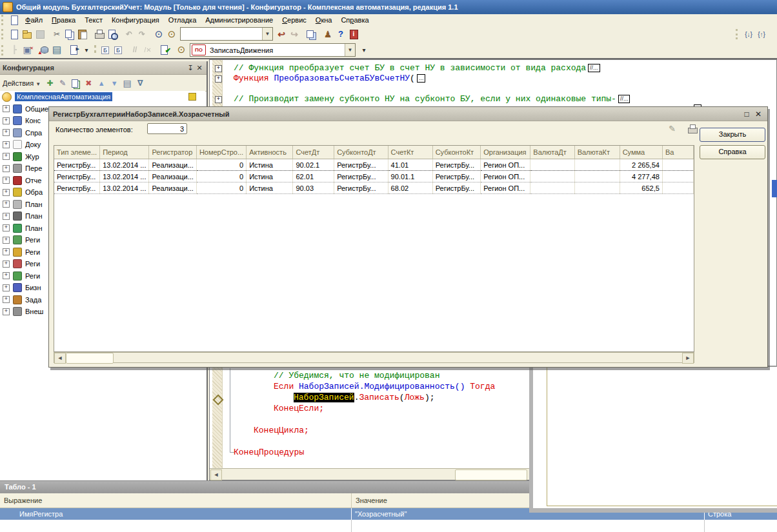  I want to click on print-icon, so click(99, 34).